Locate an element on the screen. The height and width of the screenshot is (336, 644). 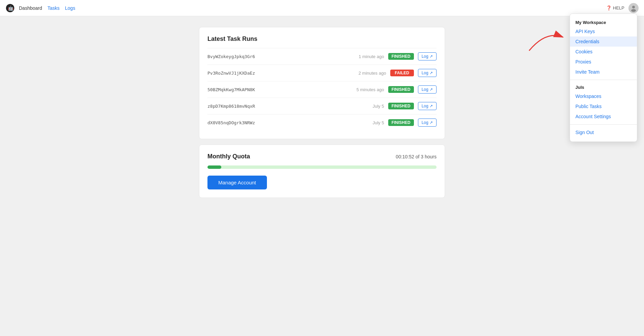
juls-section-label: Juls is located at coordinates (603, 87).